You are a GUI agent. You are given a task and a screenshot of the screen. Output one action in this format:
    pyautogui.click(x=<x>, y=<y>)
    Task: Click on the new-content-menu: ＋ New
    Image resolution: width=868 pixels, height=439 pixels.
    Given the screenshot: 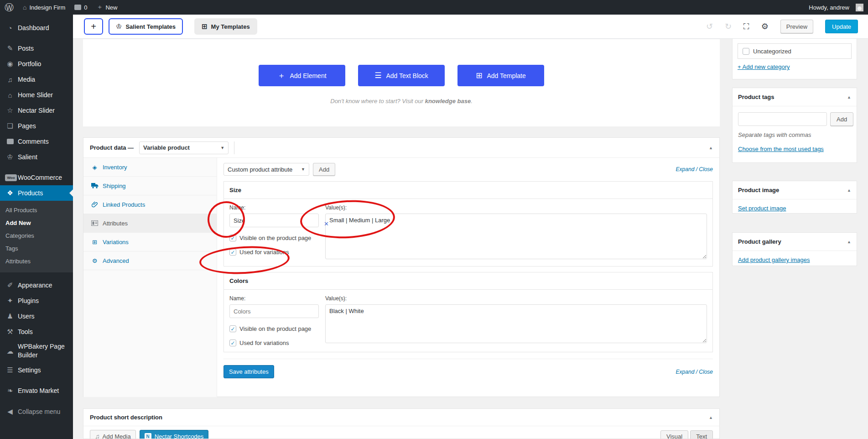 What is the action you would take?
    pyautogui.click(x=107, y=7)
    